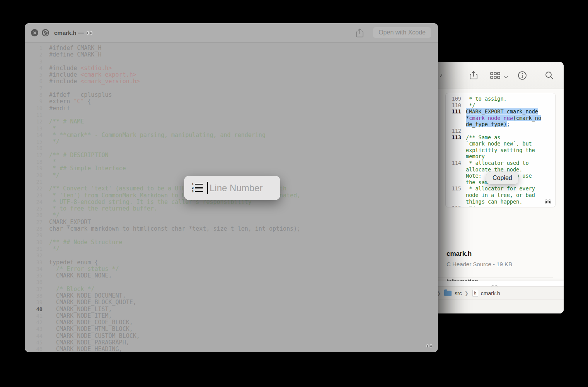 This screenshot has height=387, width=588. What do you see at coordinates (231, 115) in the screenshot?
I see `code-line: 11` at bounding box center [231, 115].